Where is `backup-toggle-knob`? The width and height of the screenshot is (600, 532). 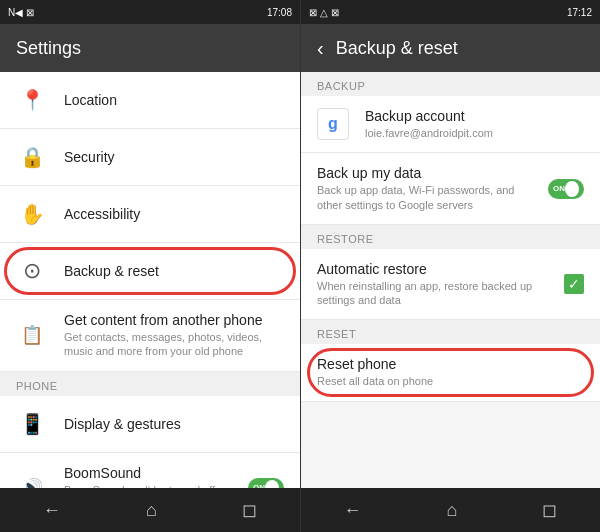 backup-toggle-knob is located at coordinates (572, 189).